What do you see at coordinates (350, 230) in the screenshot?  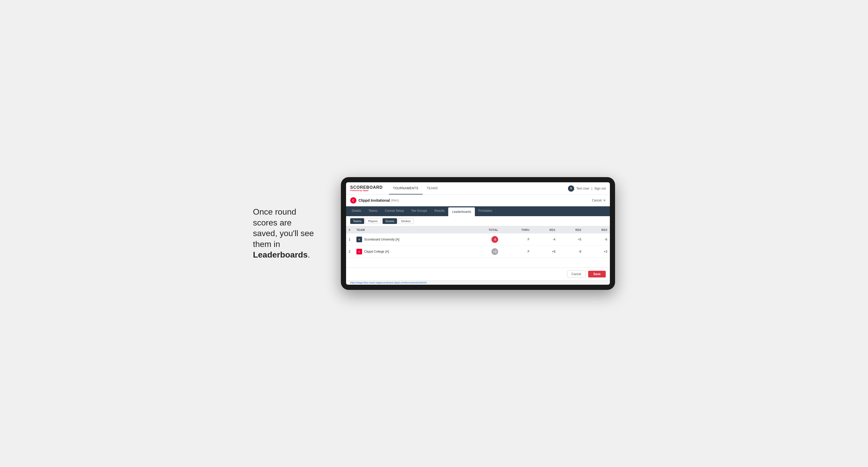 I see `col-header-rank: #` at bounding box center [350, 230].